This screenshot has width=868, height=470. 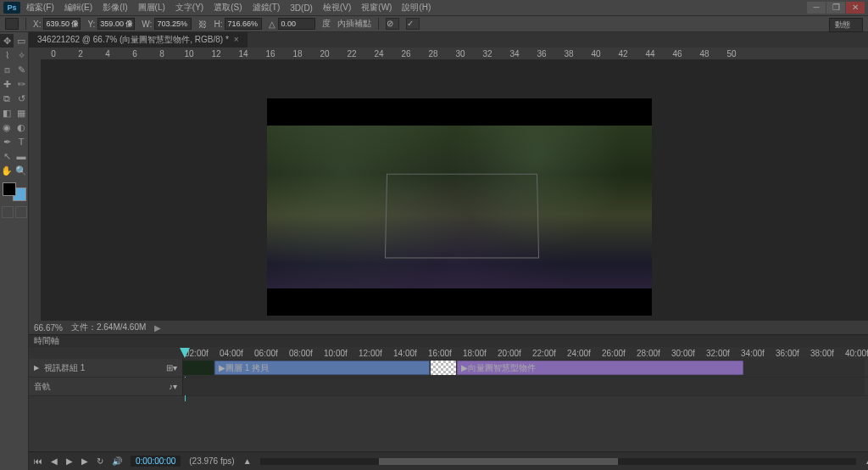 What do you see at coordinates (302, 8) in the screenshot?
I see `menu-3d: 3D(D)` at bounding box center [302, 8].